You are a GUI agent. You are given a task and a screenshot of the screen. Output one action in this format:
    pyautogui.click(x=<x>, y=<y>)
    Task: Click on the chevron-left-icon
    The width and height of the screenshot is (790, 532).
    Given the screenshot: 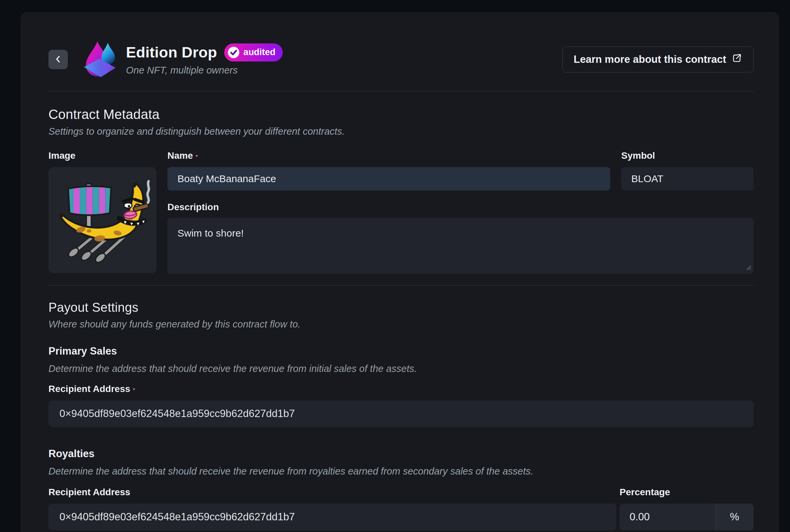 What is the action you would take?
    pyautogui.click(x=58, y=60)
    